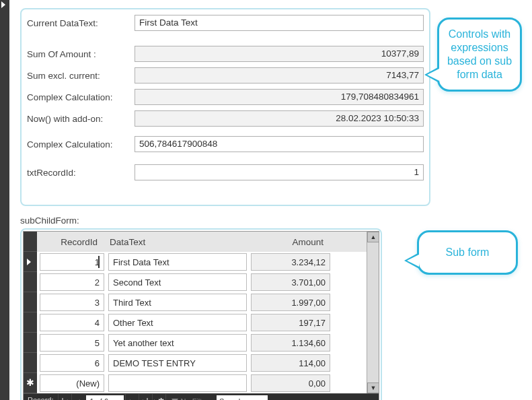 This screenshot has height=400, width=532. What do you see at coordinates (279, 75) in the screenshot?
I see `field-sum-excl-current: 7143,77` at bounding box center [279, 75].